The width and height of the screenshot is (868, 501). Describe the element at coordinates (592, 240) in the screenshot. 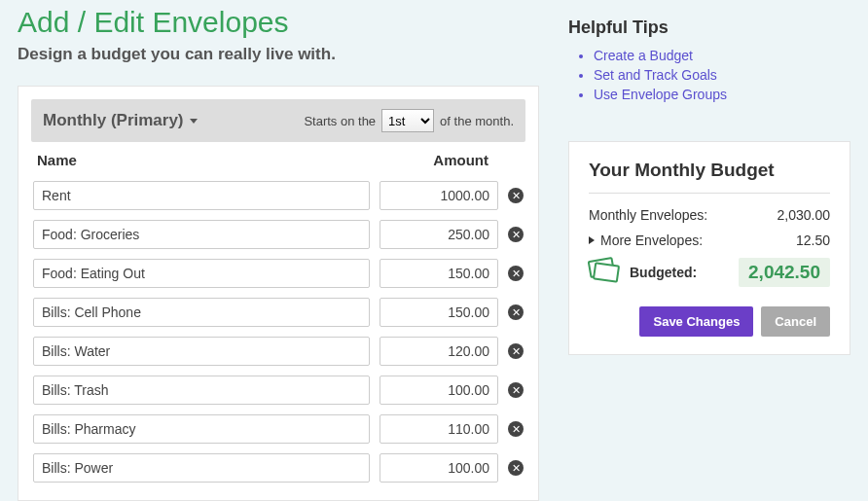

I see `expand-icon` at that location.